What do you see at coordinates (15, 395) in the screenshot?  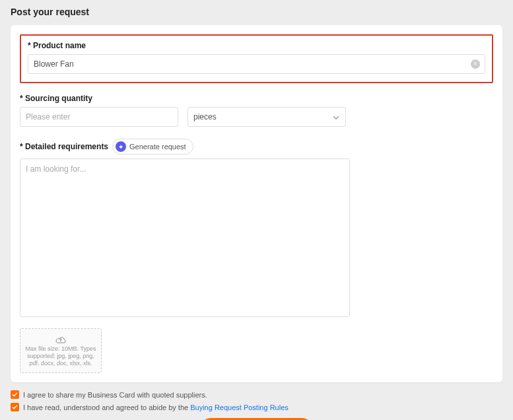 I see `share-card-checkbox` at bounding box center [15, 395].